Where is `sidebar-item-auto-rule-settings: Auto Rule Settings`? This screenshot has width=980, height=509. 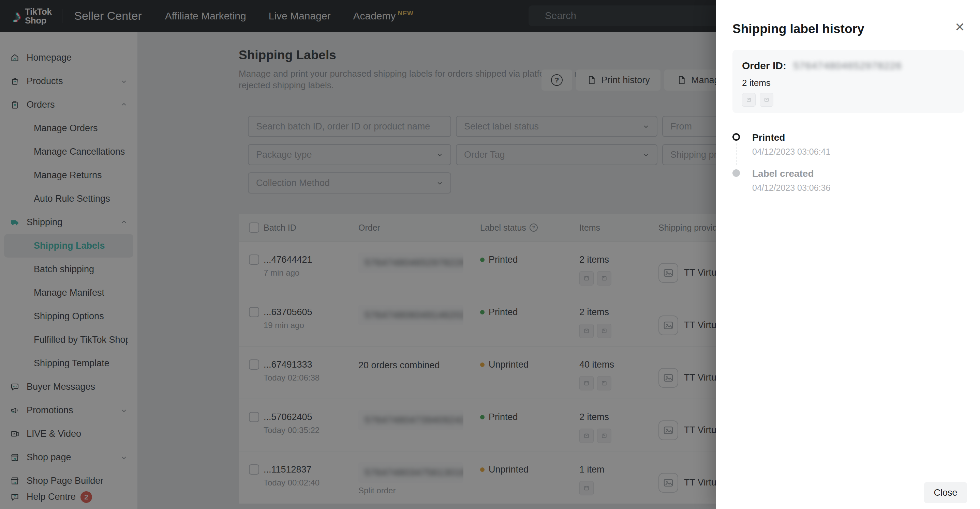
sidebar-item-auto-rule-settings: Auto Rule Settings is located at coordinates (68, 199).